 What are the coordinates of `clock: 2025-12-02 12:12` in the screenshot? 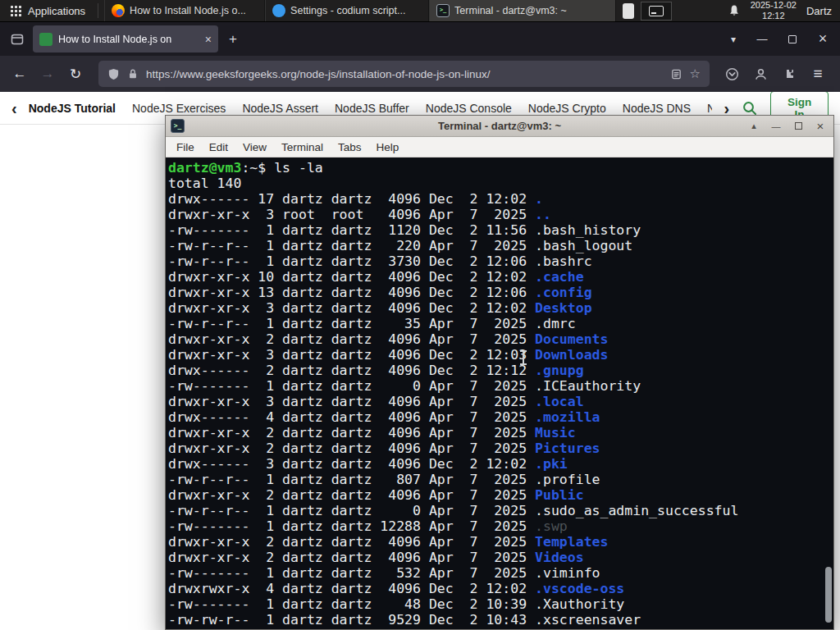 It's located at (774, 10).